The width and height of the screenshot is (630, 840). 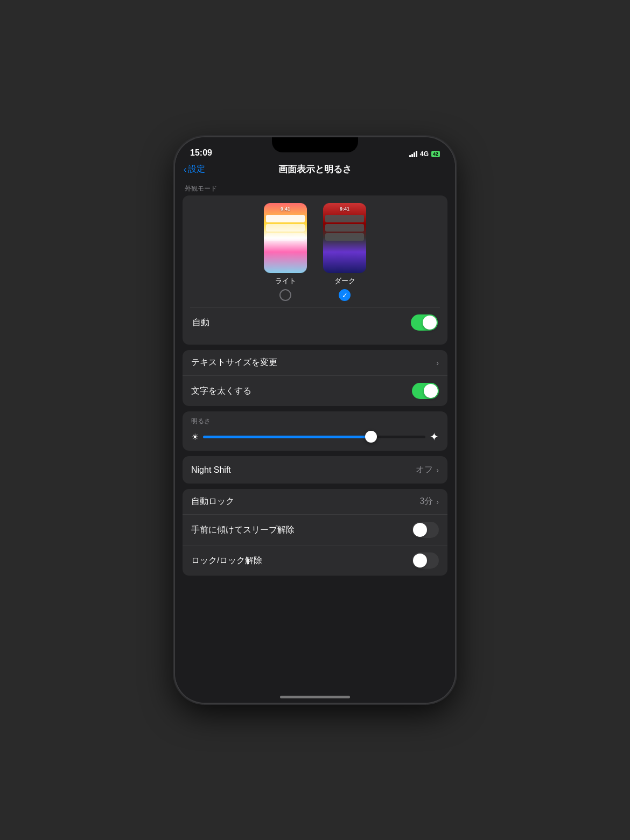 What do you see at coordinates (345, 238) in the screenshot?
I see `dark-mode-preview: 9:41` at bounding box center [345, 238].